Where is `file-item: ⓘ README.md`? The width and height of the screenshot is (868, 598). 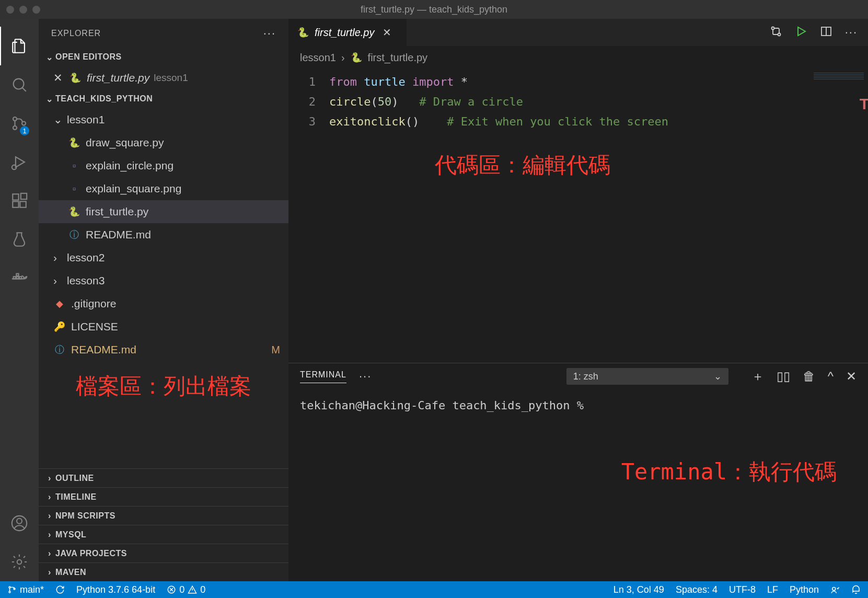 file-item: ⓘ README.md is located at coordinates (164, 235).